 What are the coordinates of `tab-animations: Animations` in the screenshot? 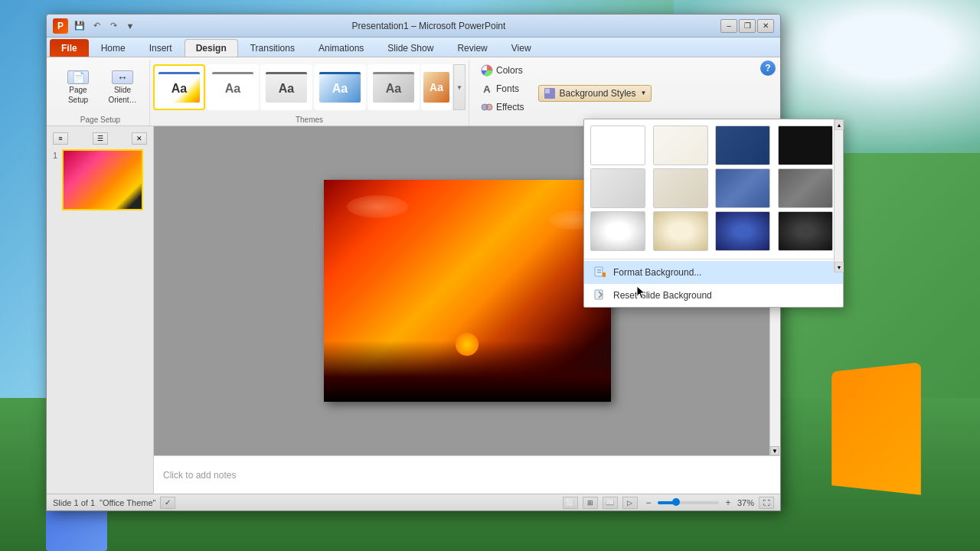 It's located at (341, 47).